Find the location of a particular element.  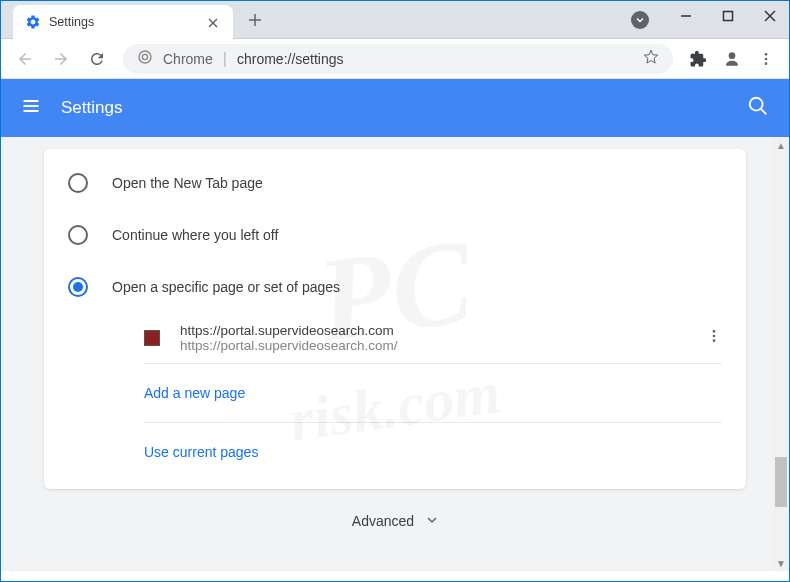

menu-icon is located at coordinates (766, 59).